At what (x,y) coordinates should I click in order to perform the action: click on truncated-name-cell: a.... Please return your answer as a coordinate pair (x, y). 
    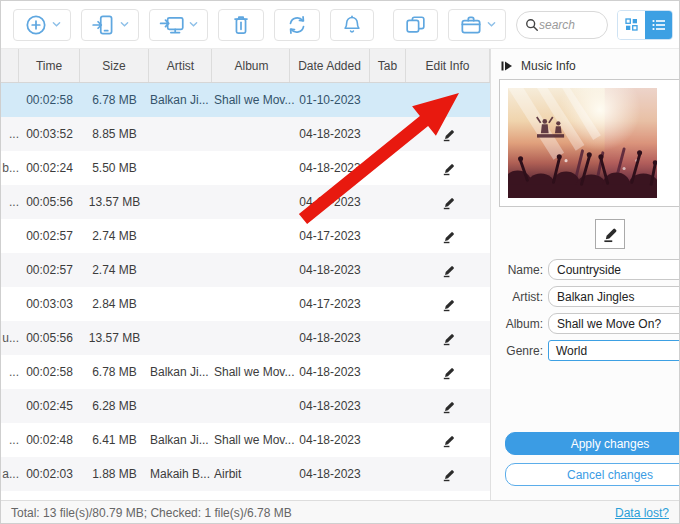
    Looking at the image, I should click on (10, 474).